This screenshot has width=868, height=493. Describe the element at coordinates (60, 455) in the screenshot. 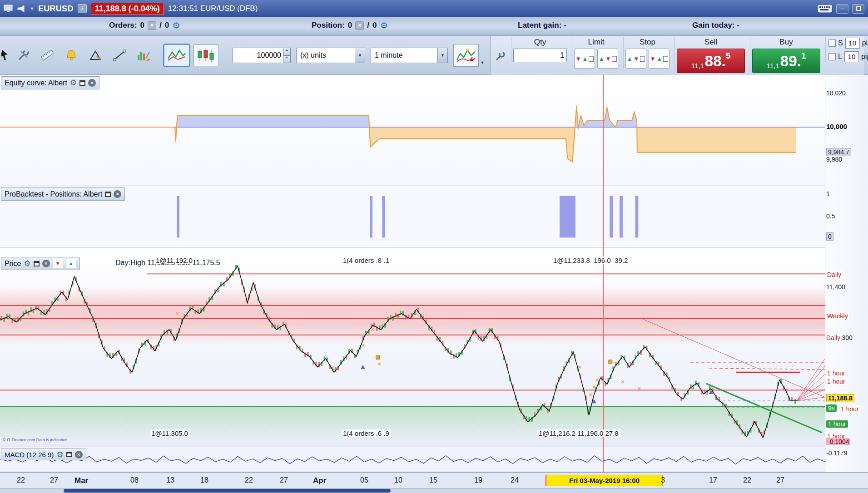

I see `macd-settings-icon: ⚙` at that location.